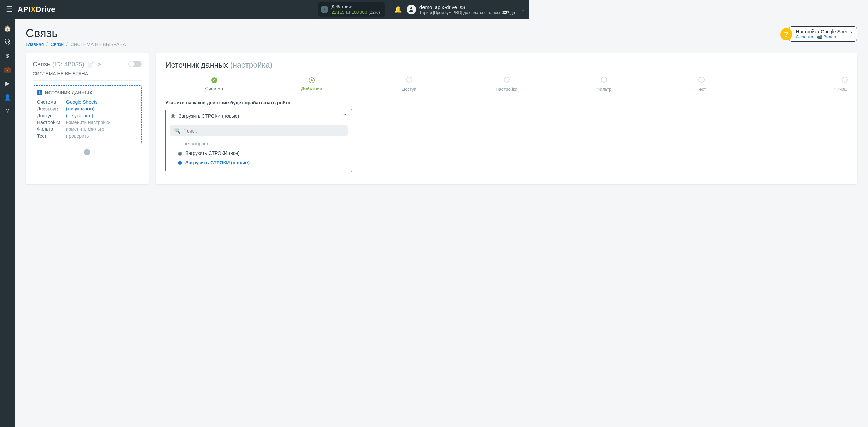 This screenshot has height=427, width=868. What do you see at coordinates (52, 122) in the screenshot?
I see `row-settings-key: Настройки` at bounding box center [52, 122].